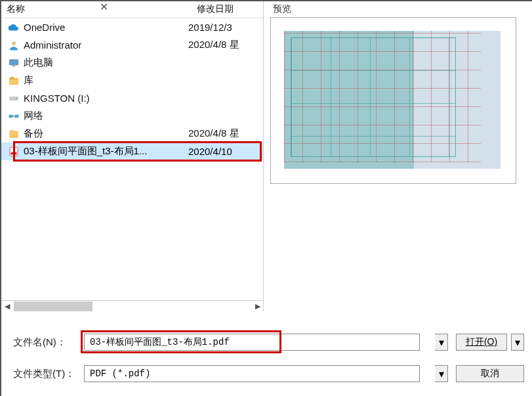 The image size is (532, 396). Describe the element at coordinates (96, 9) in the screenshot. I see `header-name: 名称` at that location.